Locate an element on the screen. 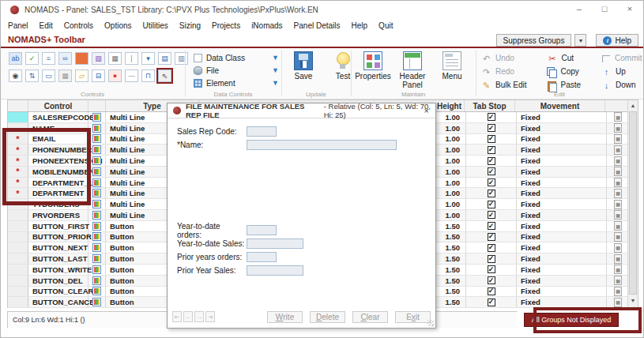 The height and width of the screenshot is (338, 644). control-name-cell: DEPARTMENT_1 is located at coordinates (58, 183).